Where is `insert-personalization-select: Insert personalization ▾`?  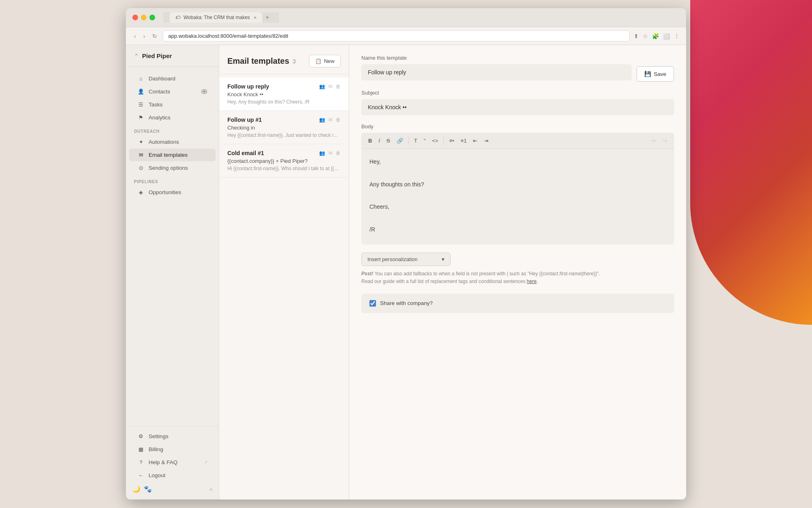 insert-personalization-select: Insert personalization ▾ is located at coordinates (406, 259).